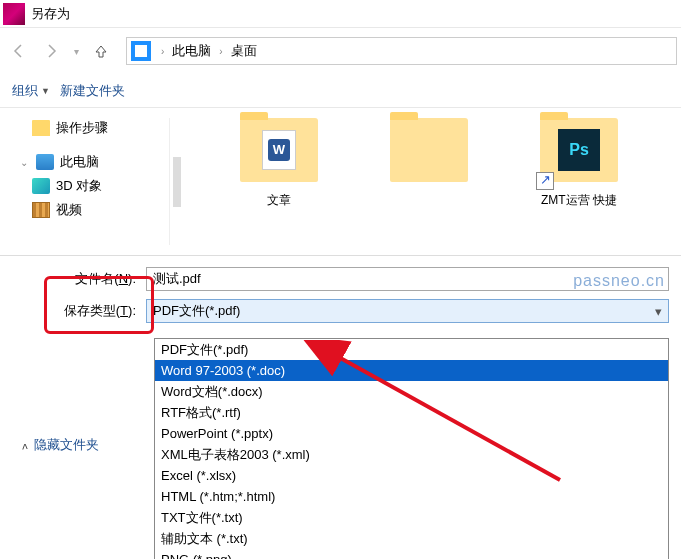  Describe the element at coordinates (412, 476) in the screenshot. I see `dropdown-option: Excel (*.xlsx)` at that location.